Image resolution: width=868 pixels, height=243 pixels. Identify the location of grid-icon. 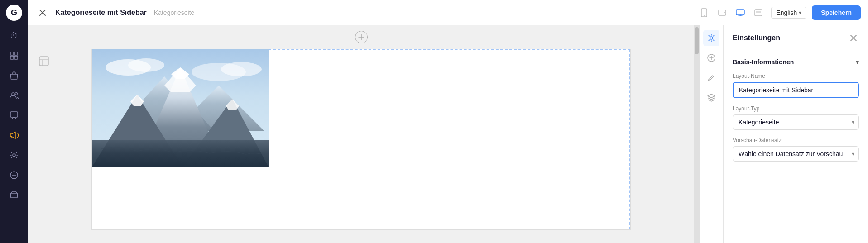
(14, 56).